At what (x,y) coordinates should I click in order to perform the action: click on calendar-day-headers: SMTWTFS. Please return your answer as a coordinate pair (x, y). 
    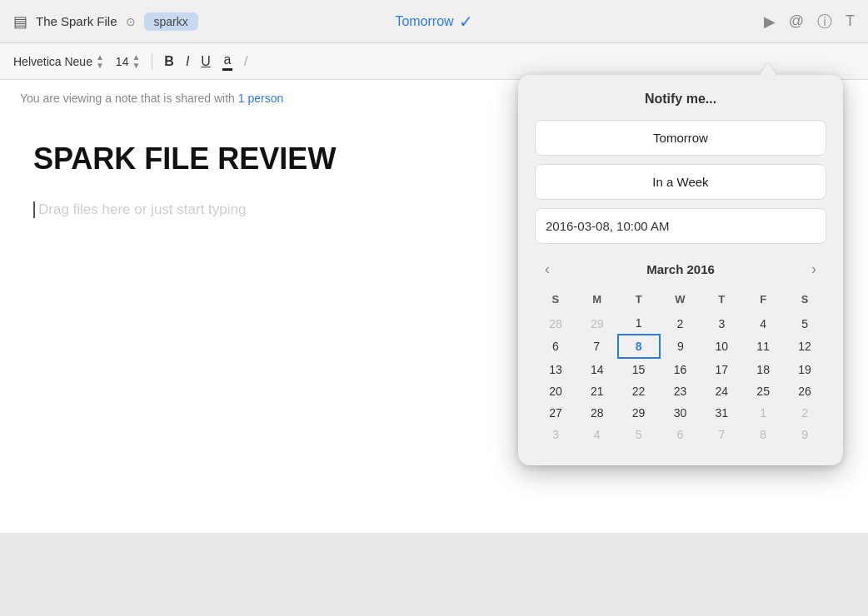
    Looking at the image, I should click on (680, 301).